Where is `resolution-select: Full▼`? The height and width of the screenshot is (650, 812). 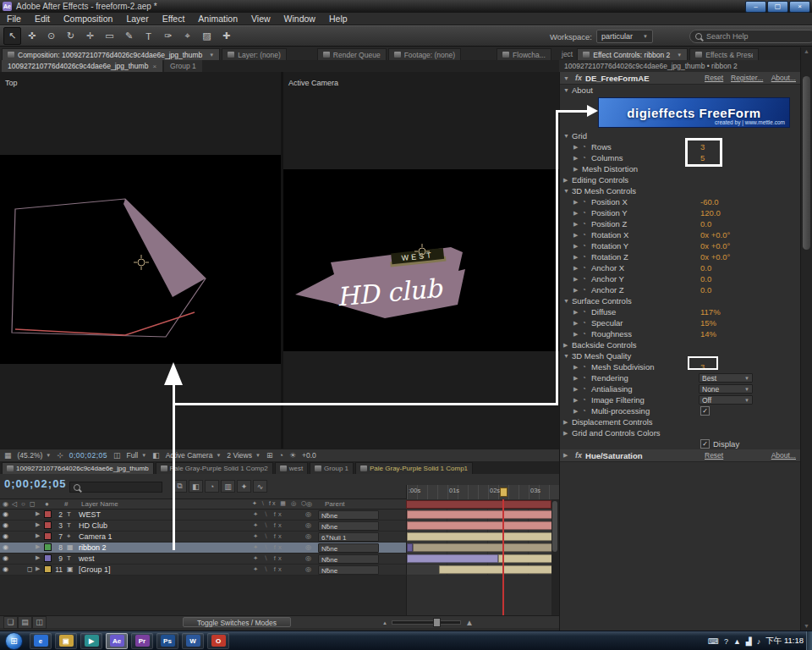 resolution-select: Full▼ is located at coordinates (136, 455).